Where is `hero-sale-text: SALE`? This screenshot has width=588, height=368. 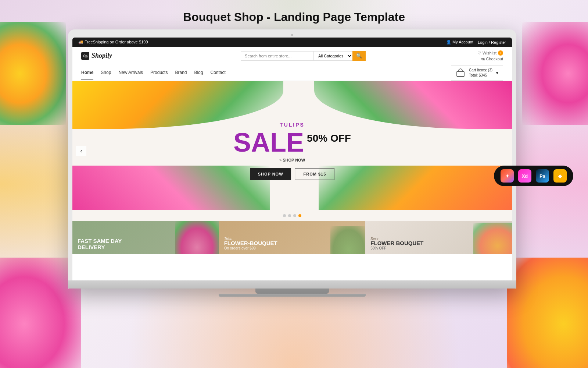
hero-sale-text: SALE is located at coordinates (269, 142).